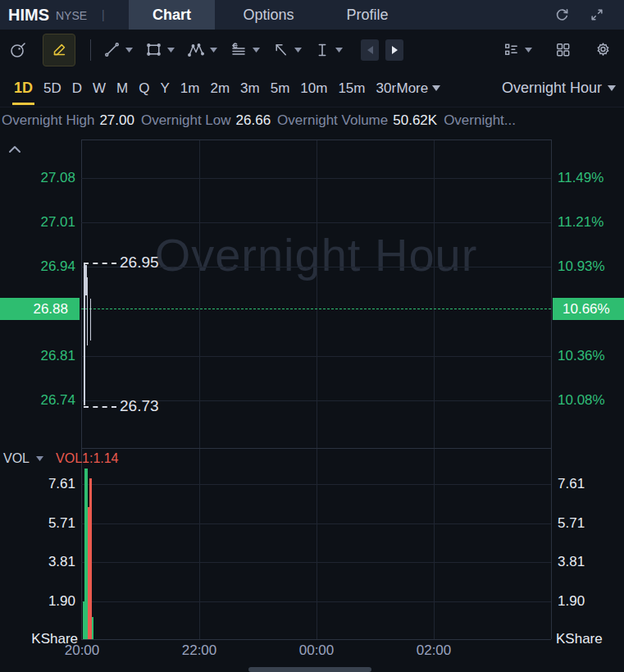 This screenshot has height=672, width=624. I want to click on timeframe-m: M, so click(122, 89).